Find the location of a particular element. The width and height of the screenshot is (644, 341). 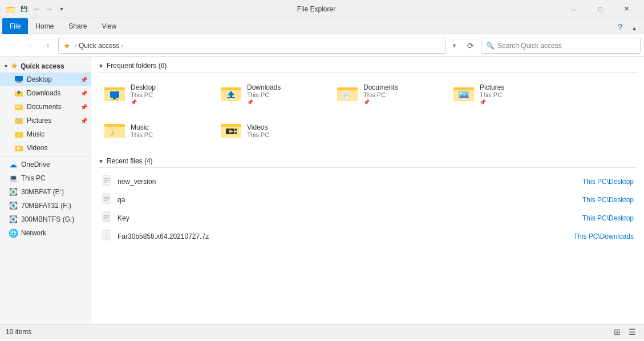

tab-view: View is located at coordinates (109, 26).